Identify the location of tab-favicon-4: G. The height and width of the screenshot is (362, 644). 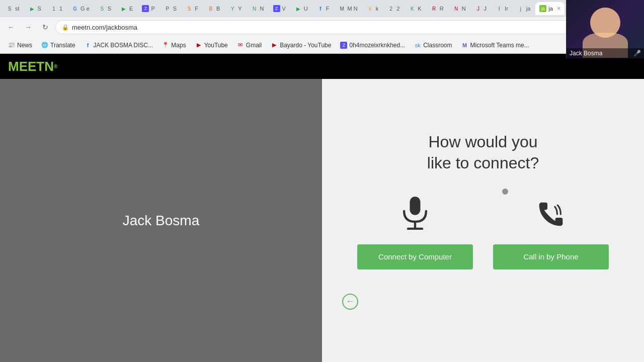
(75, 9).